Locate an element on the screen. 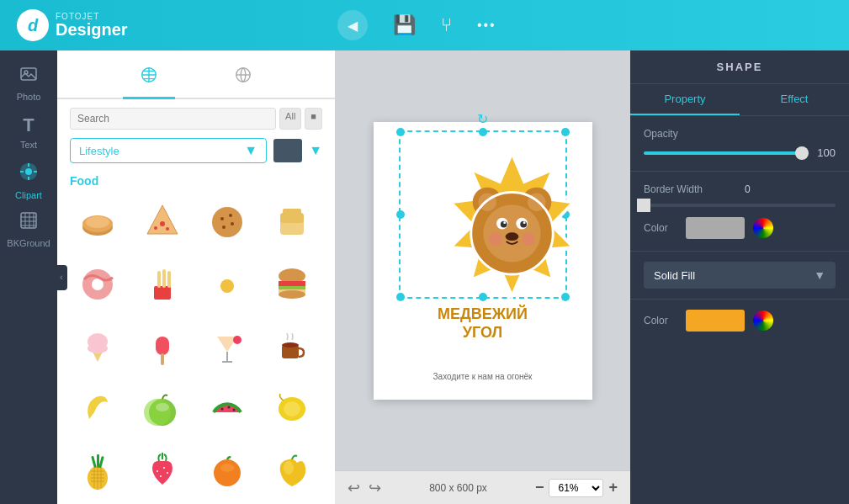 This screenshot has width=849, height=504. zoom-select: 61% 50% 75% 100% is located at coordinates (576, 488).